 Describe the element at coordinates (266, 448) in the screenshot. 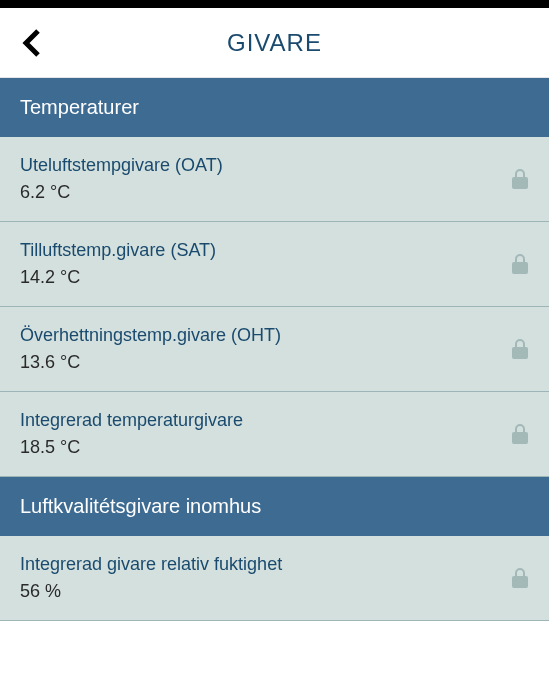

I see `sensor-value: 18.5 °C` at that location.